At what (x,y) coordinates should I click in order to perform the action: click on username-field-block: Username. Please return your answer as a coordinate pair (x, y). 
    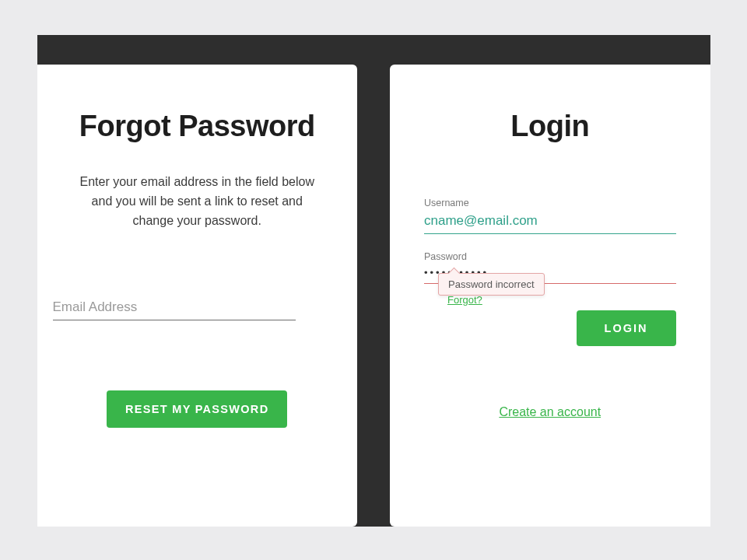
    Looking at the image, I should click on (550, 216).